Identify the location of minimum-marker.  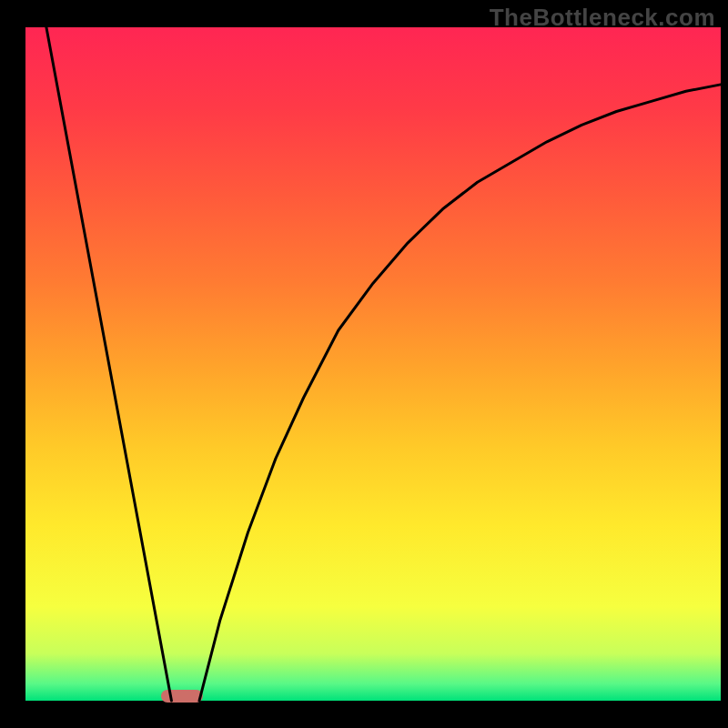
(182, 696).